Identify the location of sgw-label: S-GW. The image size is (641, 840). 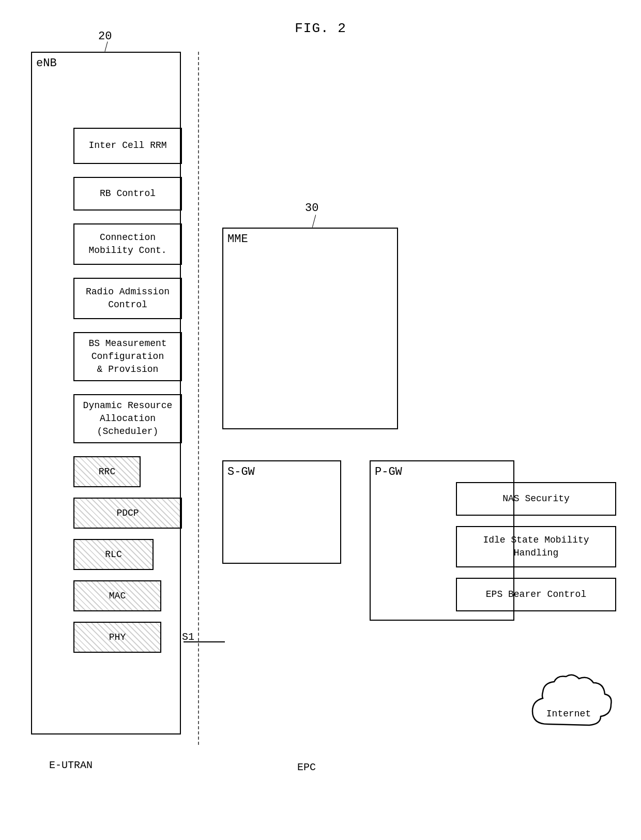
(241, 472).